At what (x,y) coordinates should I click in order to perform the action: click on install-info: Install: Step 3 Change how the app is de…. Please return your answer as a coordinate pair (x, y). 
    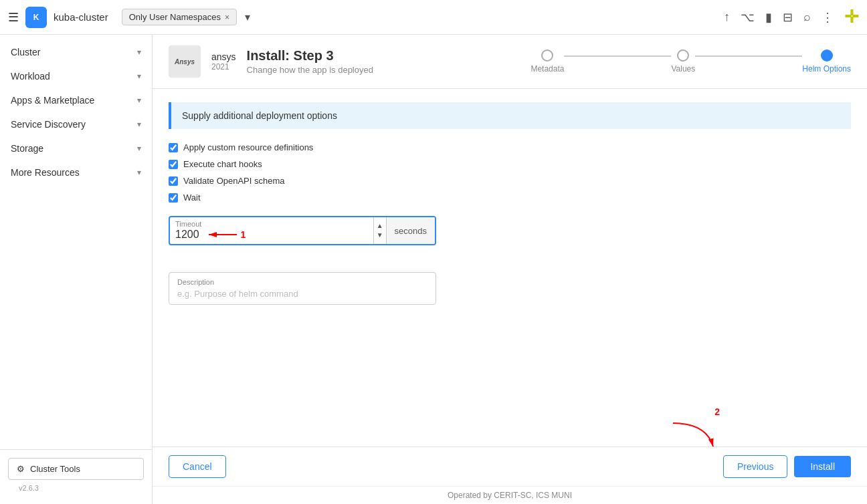
    Looking at the image, I should click on (310, 61).